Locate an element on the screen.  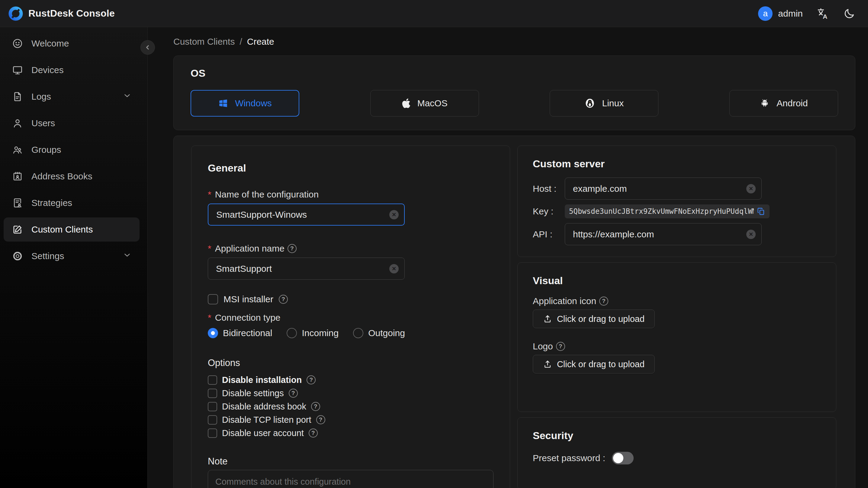
msi-installer-checkbox is located at coordinates (213, 299).